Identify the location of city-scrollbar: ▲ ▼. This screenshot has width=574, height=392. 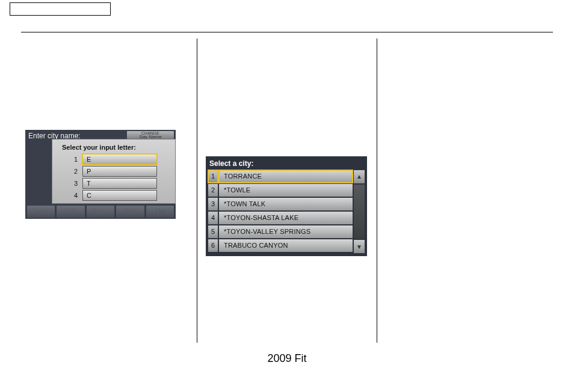
(359, 212).